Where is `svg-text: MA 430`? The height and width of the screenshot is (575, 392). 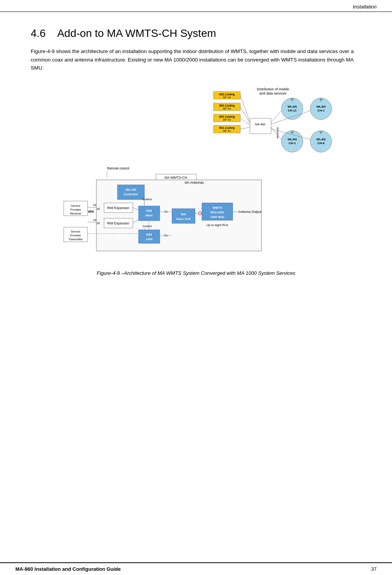 svg-text: MA 430 is located at coordinates (131, 190).